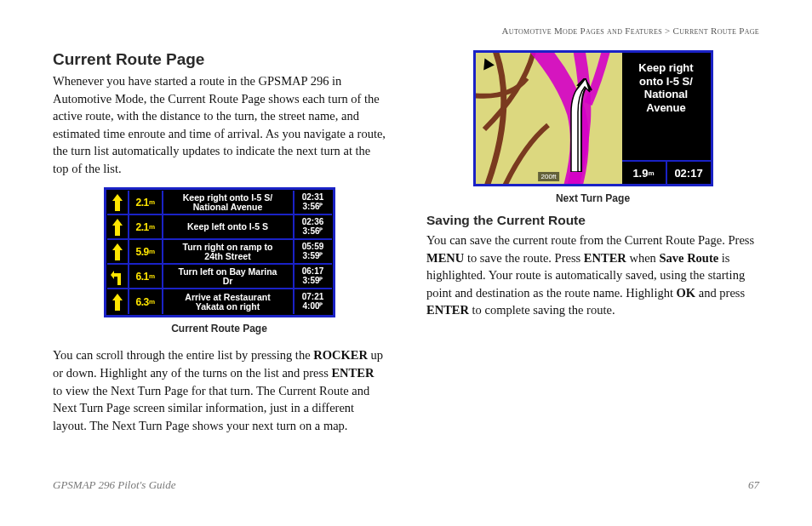 This screenshot has width=812, height=526. Describe the element at coordinates (592, 128) in the screenshot. I see `figure-next-turn: 200ft Keep right onto I-5 S/ National Av…` at that location.